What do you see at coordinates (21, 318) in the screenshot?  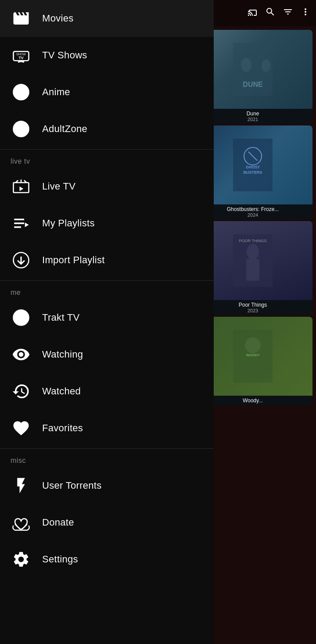 I see `trakt-icon` at bounding box center [21, 318].